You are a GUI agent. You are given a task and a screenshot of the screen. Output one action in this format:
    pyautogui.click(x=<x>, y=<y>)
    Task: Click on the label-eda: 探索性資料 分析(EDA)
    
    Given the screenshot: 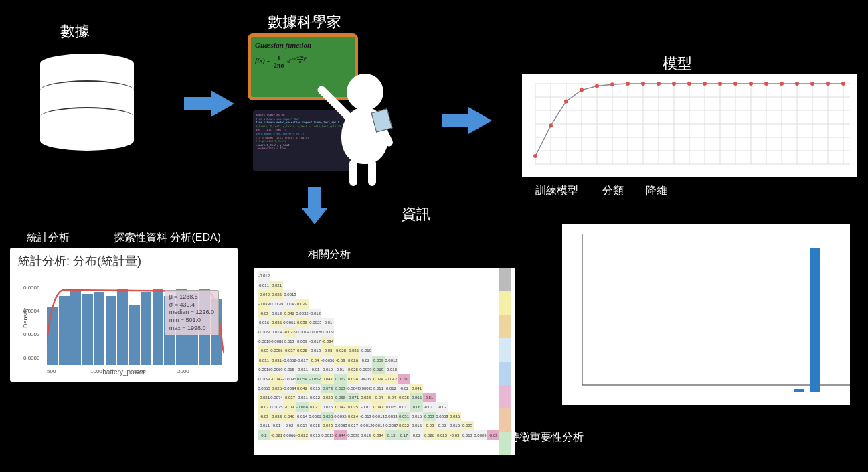 What is the action you would take?
    pyautogui.click(x=167, y=238)
    